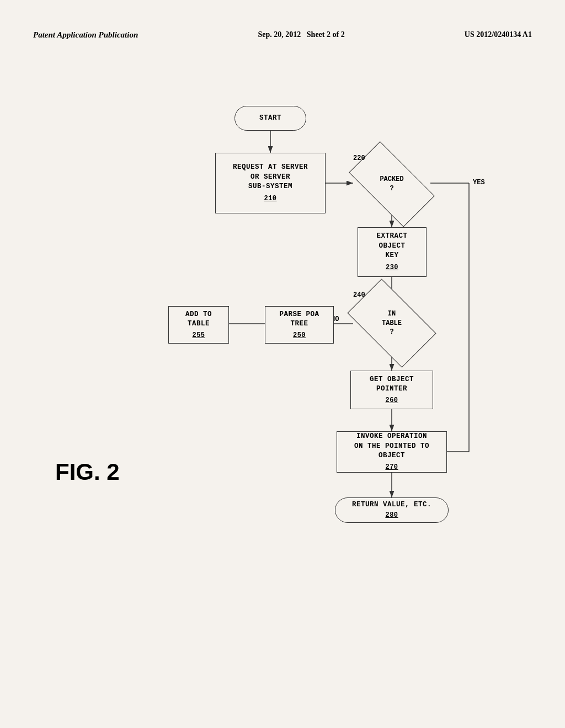 The width and height of the screenshot is (565, 728). What do you see at coordinates (392, 510) in the screenshot?
I see `node-280: RETURN VALUE, ETC. 280` at bounding box center [392, 510].